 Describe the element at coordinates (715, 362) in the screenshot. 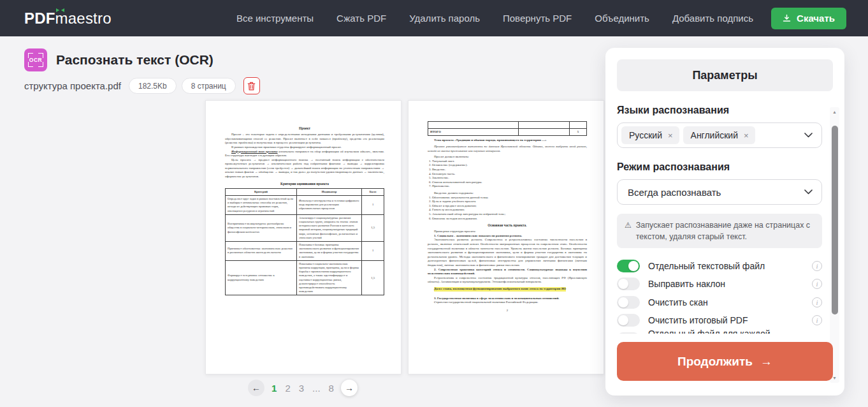

I see `continue-label: Продолжить` at that location.